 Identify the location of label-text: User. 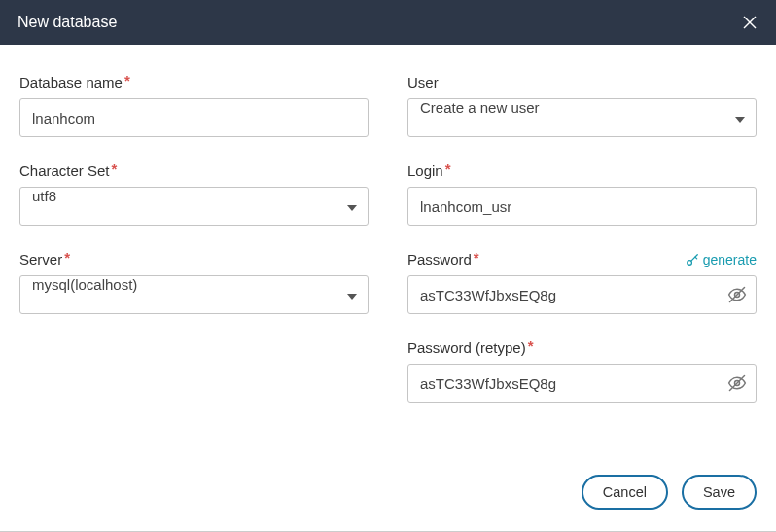
(423, 82).